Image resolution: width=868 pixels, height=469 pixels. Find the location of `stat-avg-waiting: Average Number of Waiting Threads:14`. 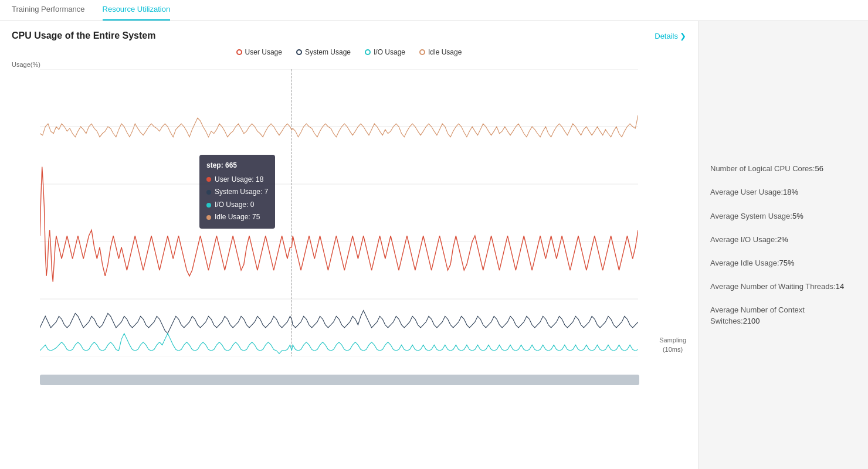

stat-avg-waiting: Average Number of Waiting Threads:14 is located at coordinates (784, 287).